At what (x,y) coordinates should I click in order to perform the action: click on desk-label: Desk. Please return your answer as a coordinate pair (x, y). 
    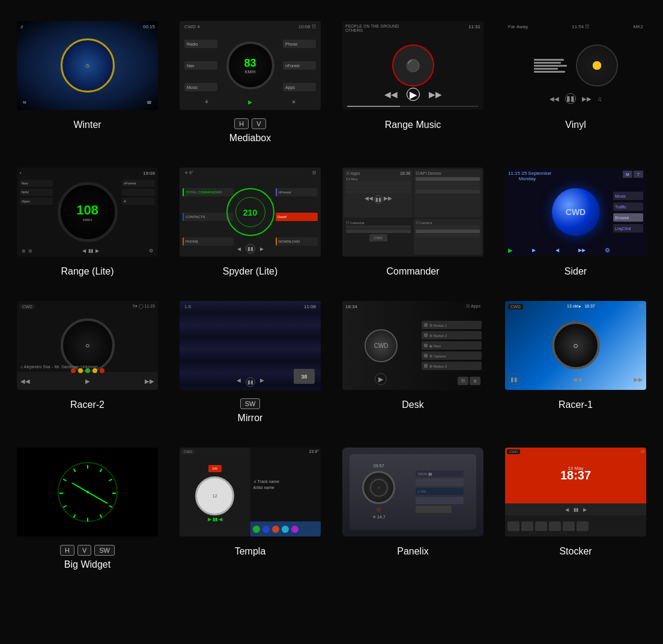
    Looking at the image, I should click on (413, 405).